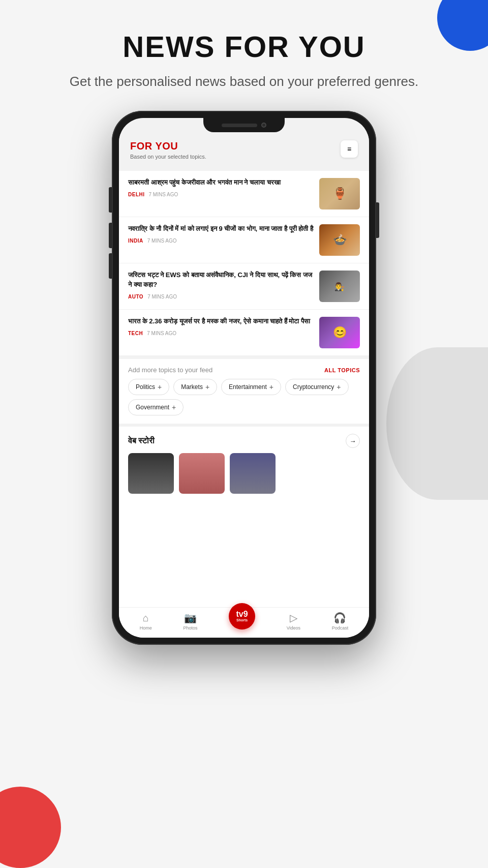 This screenshot has width=488, height=868. What do you see at coordinates (244, 333) in the screenshot?
I see `news-item: भारत के 2.36 करोड़ यूजर्स पर है मस्क की …` at bounding box center [244, 333].